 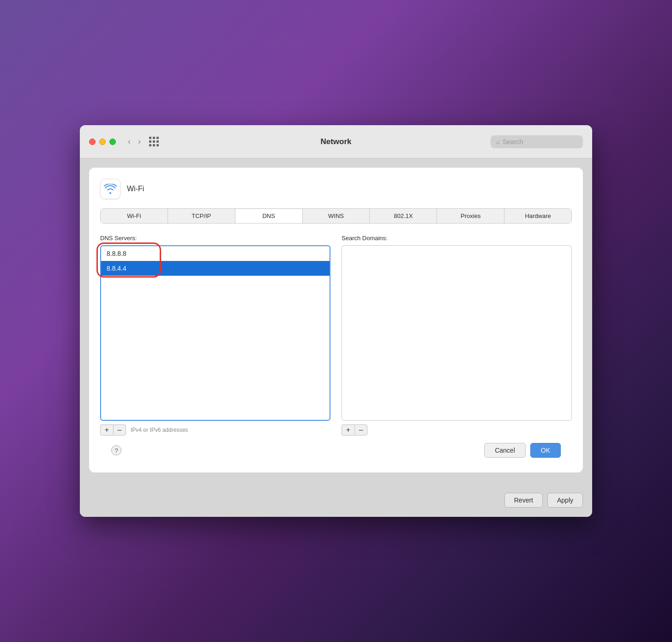 I want to click on tab-hardware: Hardware, so click(x=538, y=216).